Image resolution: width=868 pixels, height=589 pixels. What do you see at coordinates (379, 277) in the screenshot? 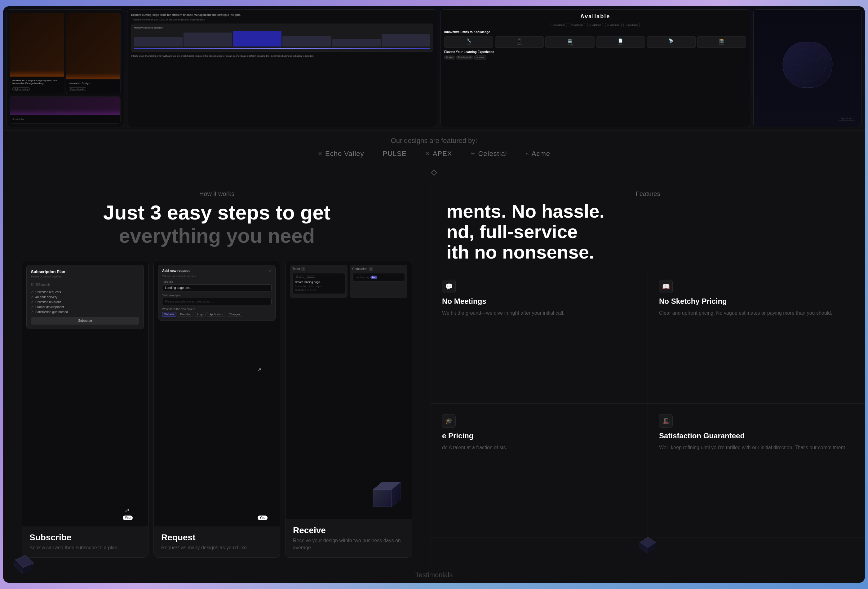
I see `kanban-completed-card: Low Branding Me` at bounding box center [379, 277].